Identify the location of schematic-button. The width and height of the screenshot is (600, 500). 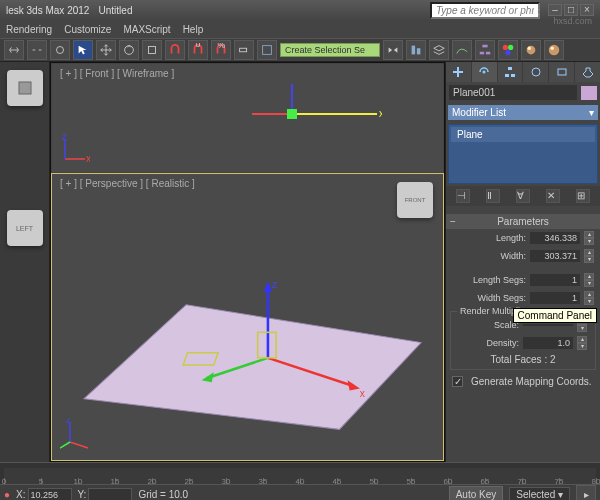
(485, 50).